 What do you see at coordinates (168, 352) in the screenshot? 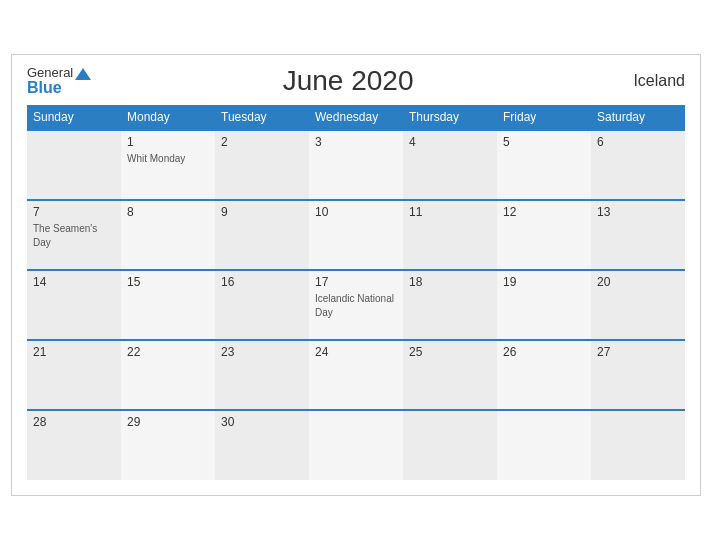
I see `day-number: 22` at bounding box center [168, 352].